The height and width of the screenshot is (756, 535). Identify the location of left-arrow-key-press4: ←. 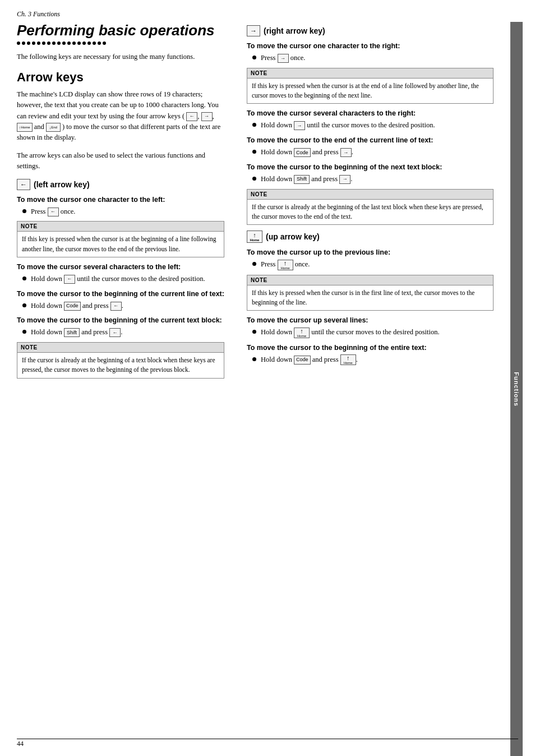
(115, 333).